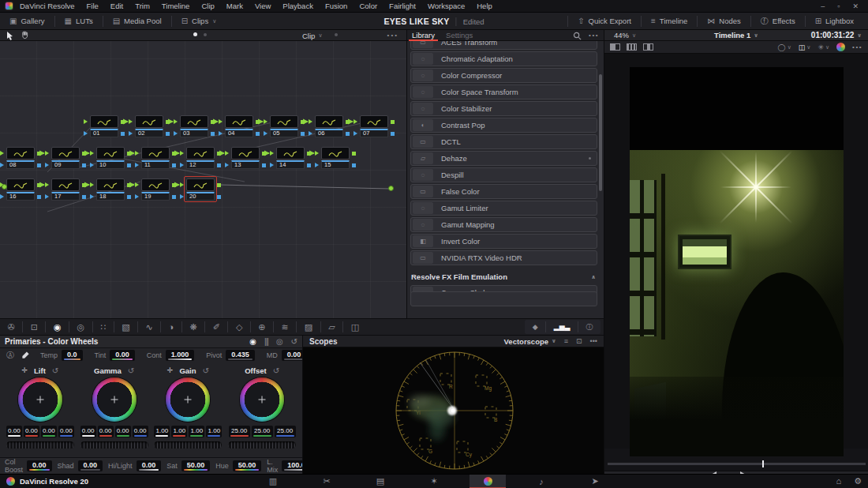  What do you see at coordinates (503, 191) in the screenshot?
I see `effect-list-item: ▭ False Color` at bounding box center [503, 191].